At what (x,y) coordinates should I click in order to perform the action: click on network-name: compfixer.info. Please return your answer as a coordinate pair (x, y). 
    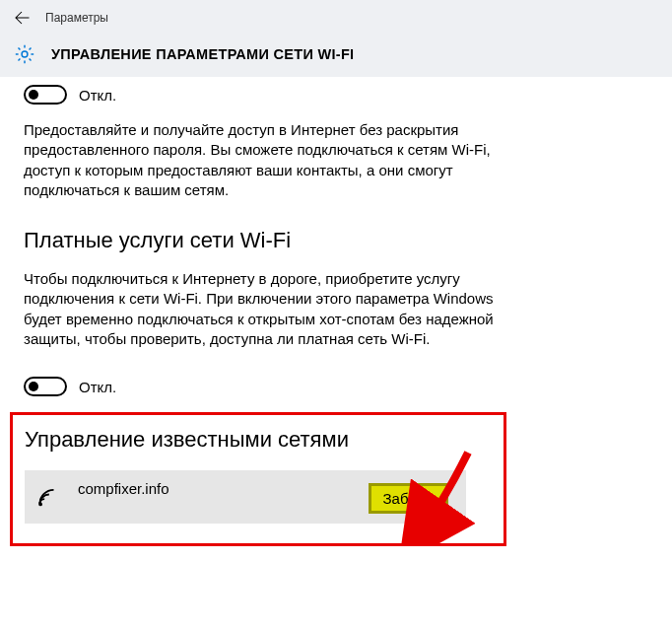
    Looking at the image, I should click on (124, 489).